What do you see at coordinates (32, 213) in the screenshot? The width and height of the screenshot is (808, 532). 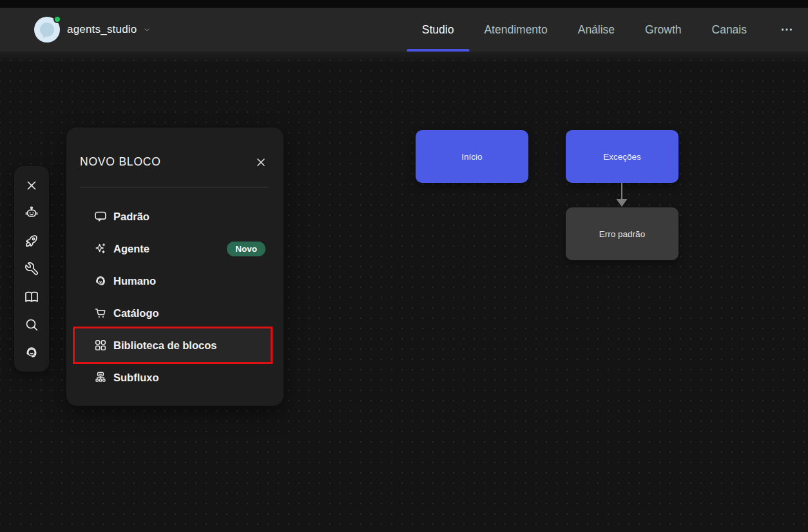 I see `robot-icon` at bounding box center [32, 213].